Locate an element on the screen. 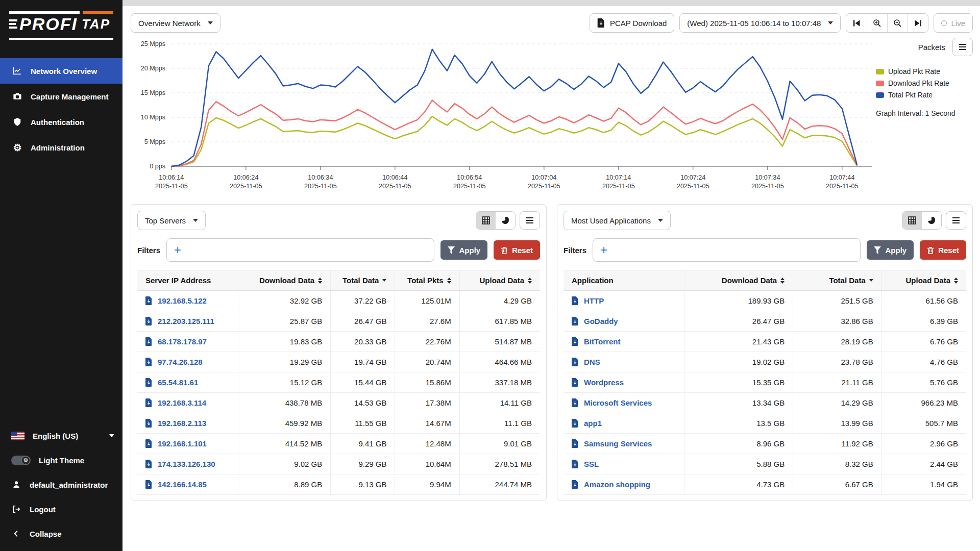 Image resolution: width=980 pixels, height=551 pixels. collapse-button: Collapse is located at coordinates (61, 534).